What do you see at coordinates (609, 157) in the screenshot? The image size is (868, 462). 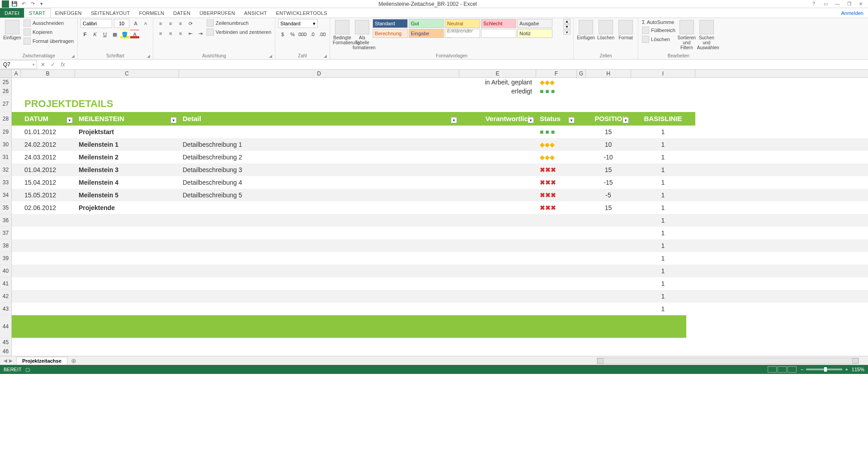 I see `cell-position: -10` at bounding box center [609, 157].